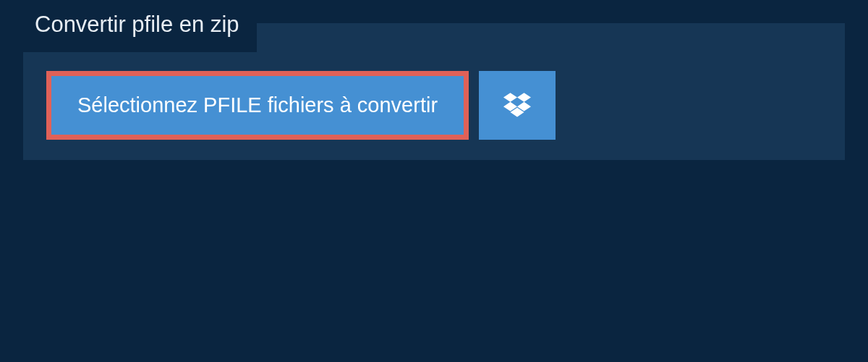 This screenshot has height=362, width=868. What do you see at coordinates (140, 26) in the screenshot?
I see `tab-convert-pfile-zip: Convertir pfile en zip` at bounding box center [140, 26].